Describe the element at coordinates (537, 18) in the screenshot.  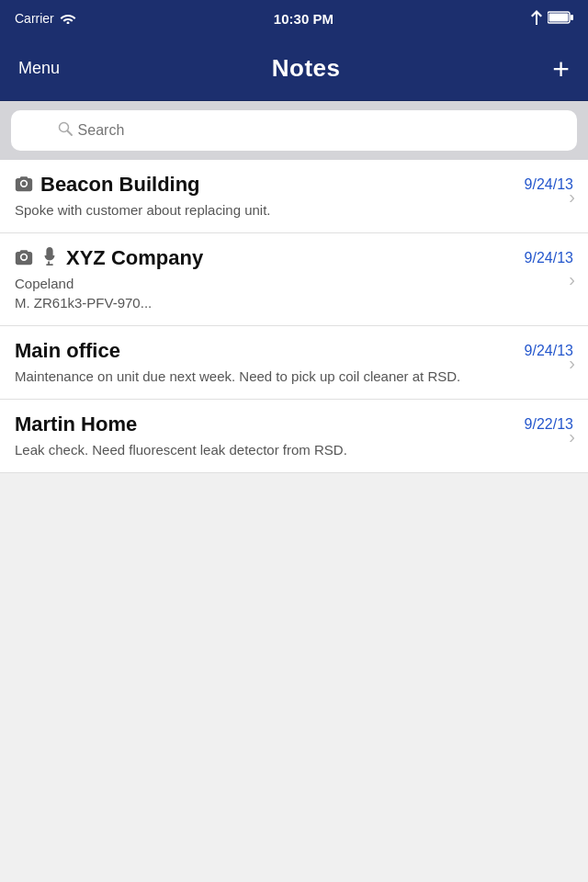
I see `location-icon` at that location.